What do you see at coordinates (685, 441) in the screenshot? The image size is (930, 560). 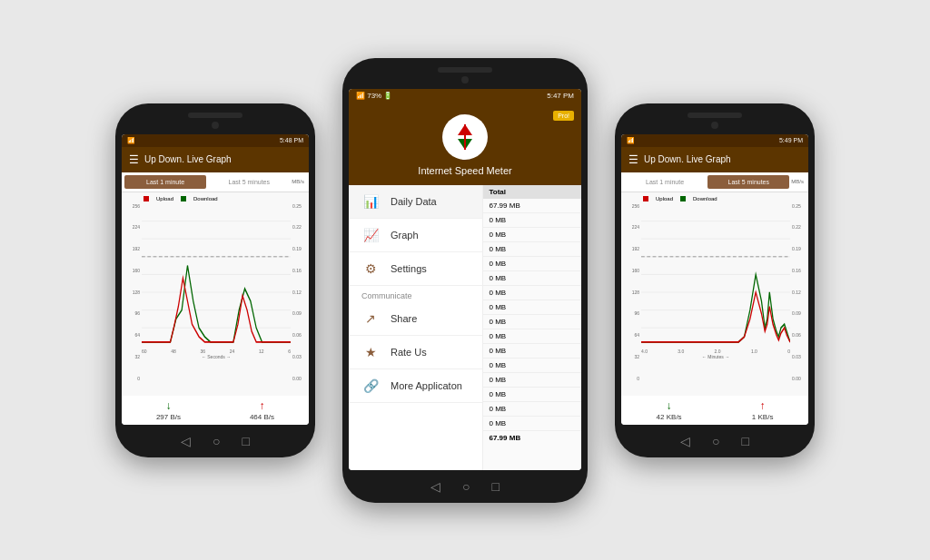 I see `right-nav-back: ◁` at bounding box center [685, 441].